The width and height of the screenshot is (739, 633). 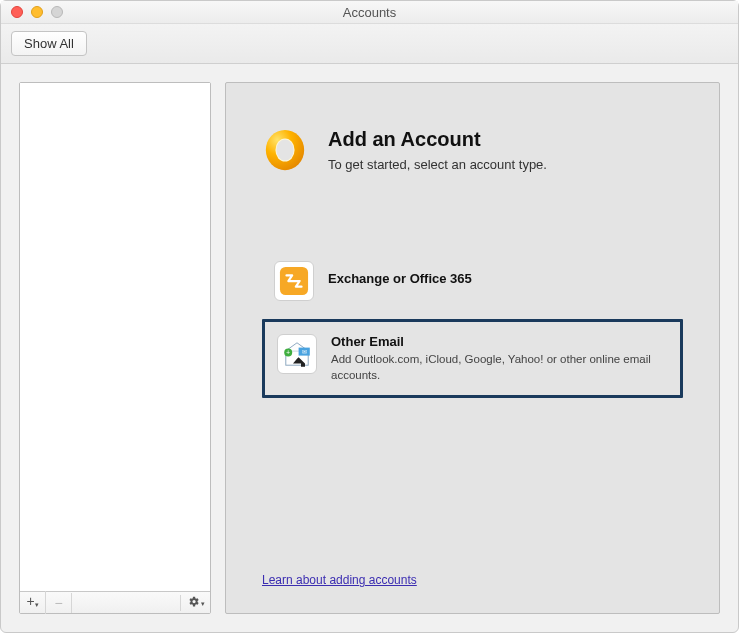 I want to click on learn-link: Learn about adding accounts, so click(x=472, y=580).